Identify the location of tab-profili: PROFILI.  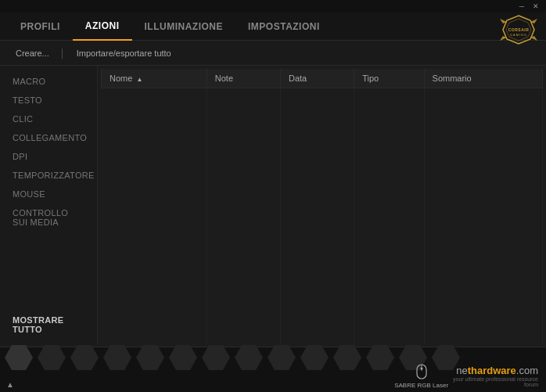
(41, 27).